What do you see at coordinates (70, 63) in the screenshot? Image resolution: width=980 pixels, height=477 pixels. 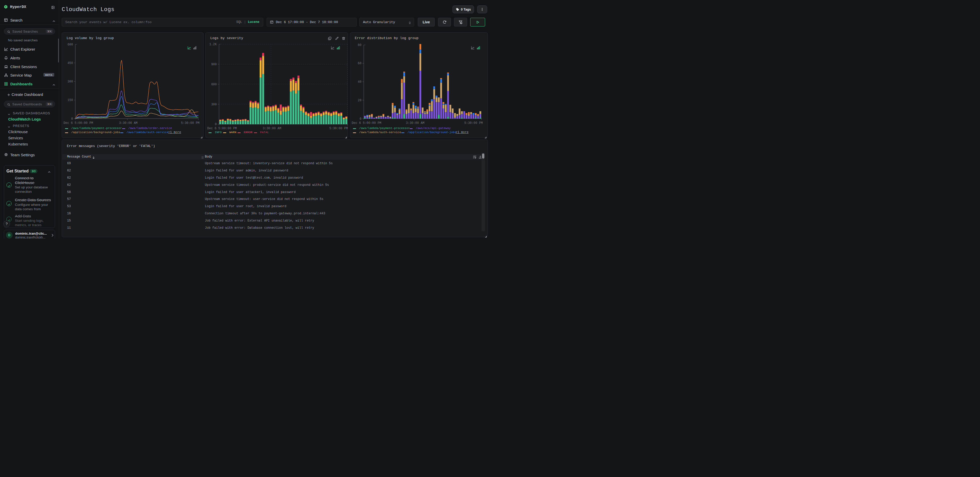 I see `svg-text: 450` at bounding box center [70, 63].